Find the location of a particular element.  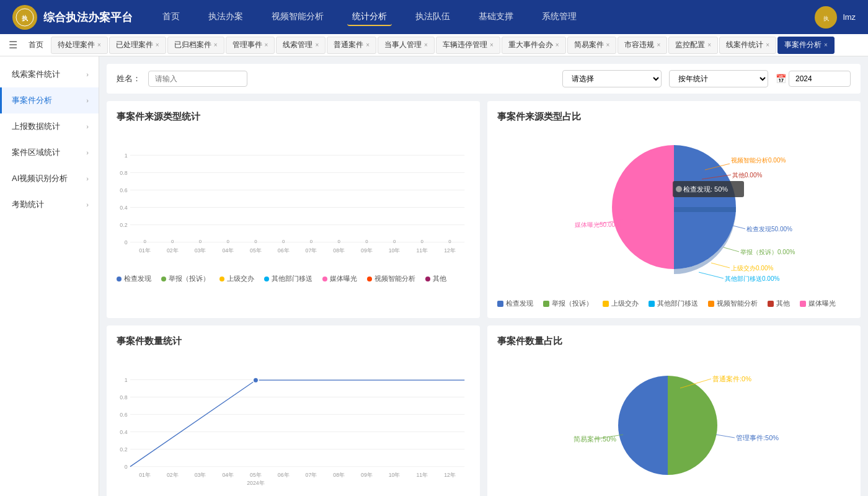

chart3-card: 事案件数量统计 1 0.8 0.6 0.4 0.2 0 is located at coordinates (293, 410).